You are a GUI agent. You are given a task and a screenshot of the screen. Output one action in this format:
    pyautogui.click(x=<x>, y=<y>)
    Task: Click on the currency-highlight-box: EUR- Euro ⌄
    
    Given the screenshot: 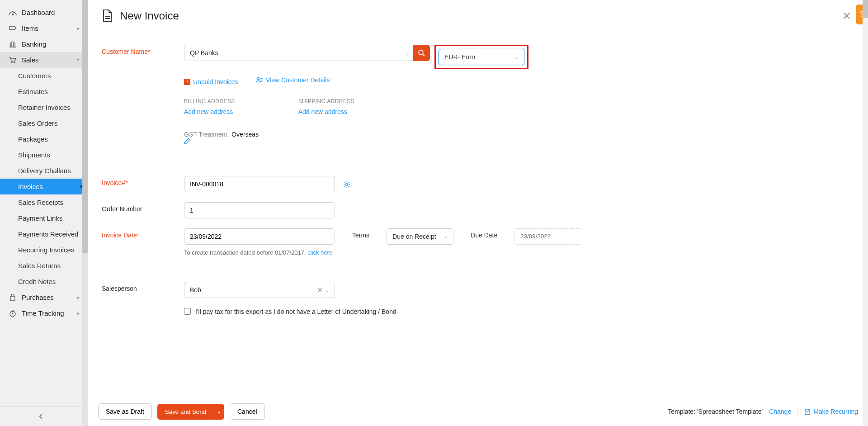 What is the action you would take?
    pyautogui.click(x=481, y=57)
    